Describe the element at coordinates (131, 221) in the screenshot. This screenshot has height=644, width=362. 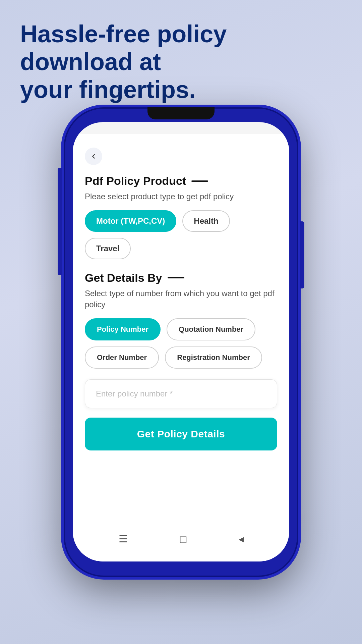
I see `chip-motor: Motor (TW,PC,CV)` at that location.